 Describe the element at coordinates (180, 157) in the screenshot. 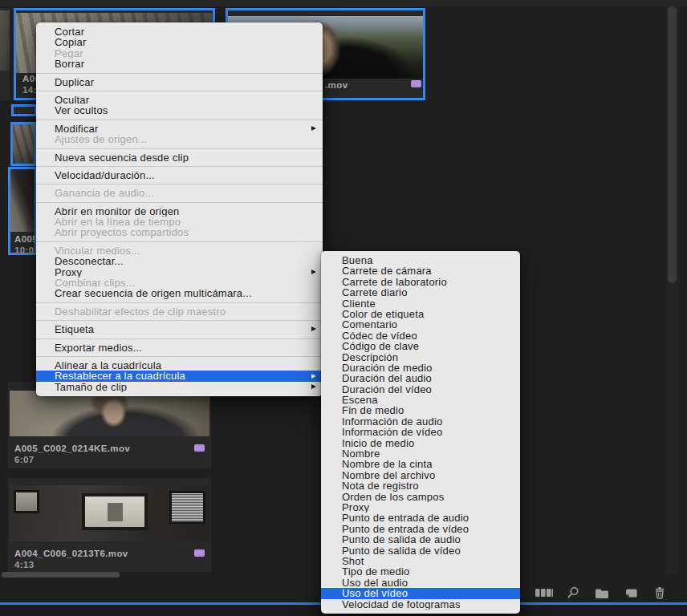

I see `menu-item: Nueva secuencia desde clip` at that location.